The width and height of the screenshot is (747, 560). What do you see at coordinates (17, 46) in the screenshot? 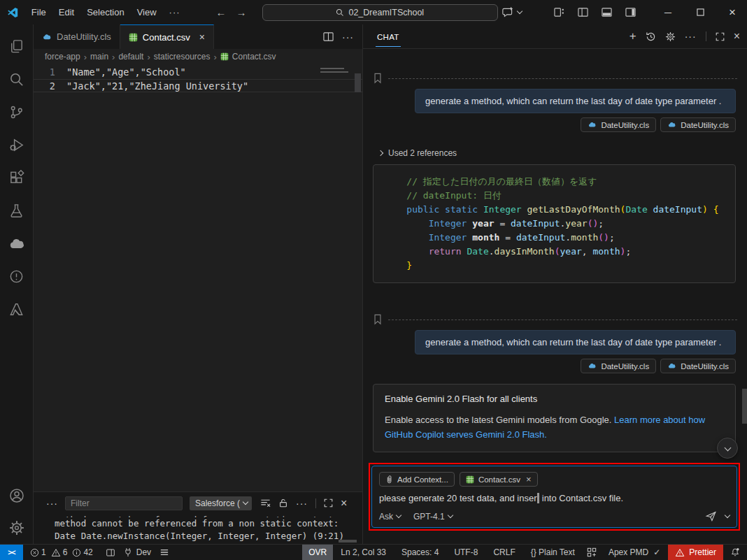
I see `explorer-icon` at bounding box center [17, 46].